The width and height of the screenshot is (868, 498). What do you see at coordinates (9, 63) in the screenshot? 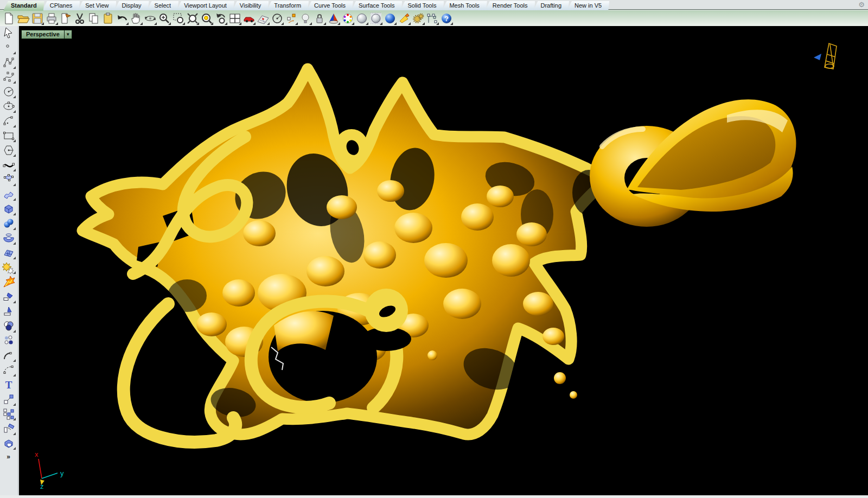
I see `polyline-button` at bounding box center [9, 63].